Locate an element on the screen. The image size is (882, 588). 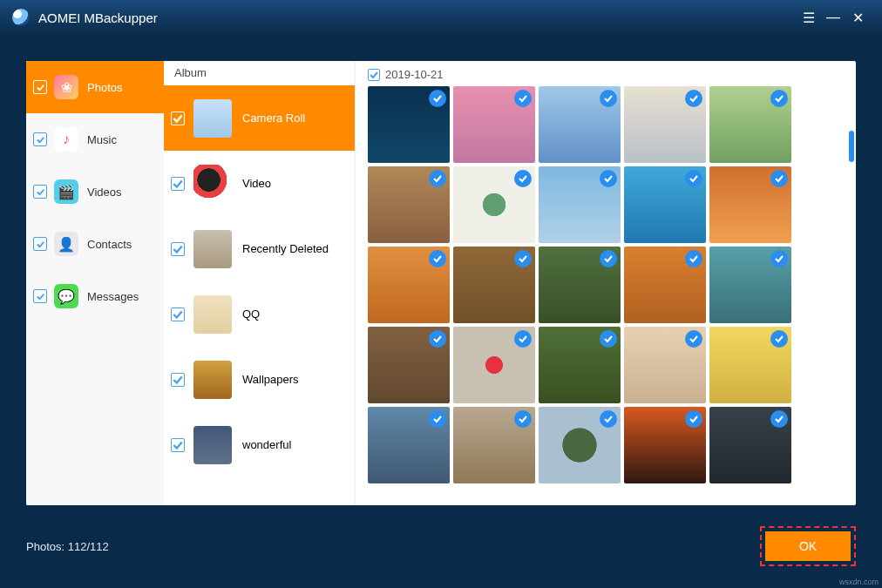
album-item: QQ is located at coordinates (260, 314).